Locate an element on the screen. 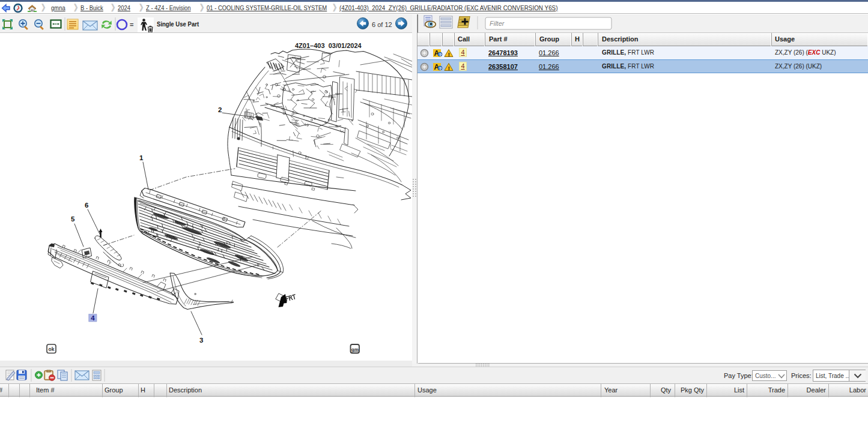 Image resolution: width=868 pixels, height=426 pixels. svg-text: Single Use Part is located at coordinates (178, 25).